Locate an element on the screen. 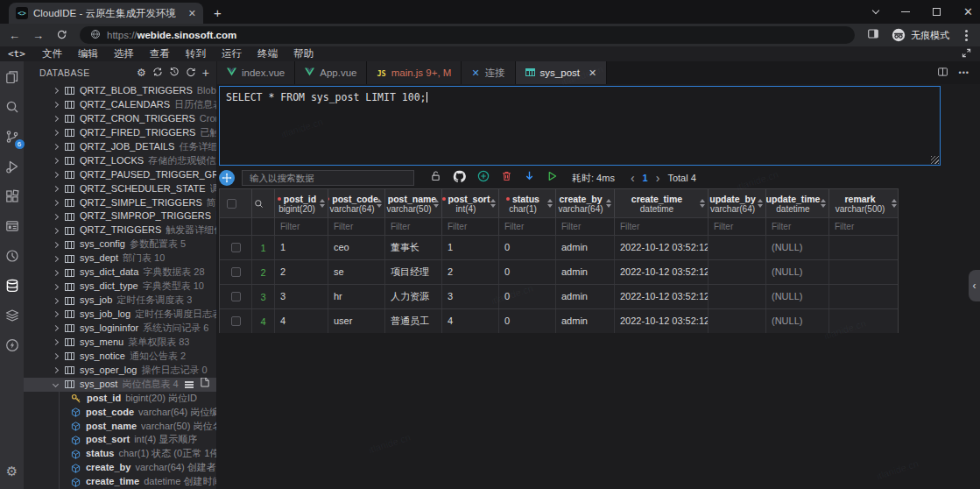 The width and height of the screenshot is (980, 489). column-header-post_name: post_namevarchar(50) is located at coordinates (413, 203).